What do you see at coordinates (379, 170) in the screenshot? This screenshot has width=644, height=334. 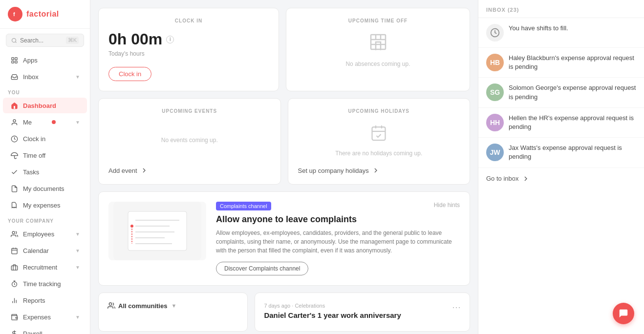 I see `setup-holidays-link: Set up company holidays` at bounding box center [379, 170].